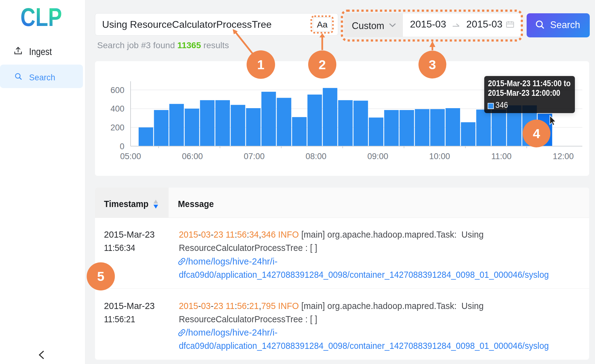  Describe the element at coordinates (118, 109) in the screenshot. I see `svg-text: 400` at that location.